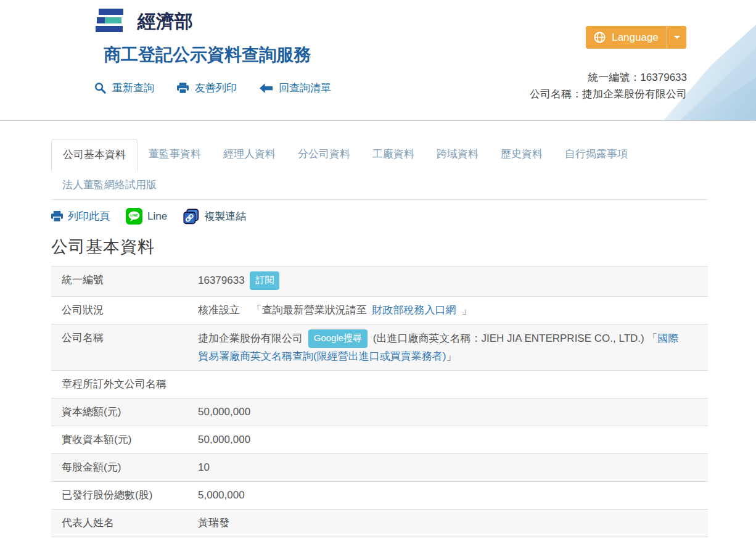  Describe the element at coordinates (453, 468) in the screenshot. I see `row-value: 10` at that location.